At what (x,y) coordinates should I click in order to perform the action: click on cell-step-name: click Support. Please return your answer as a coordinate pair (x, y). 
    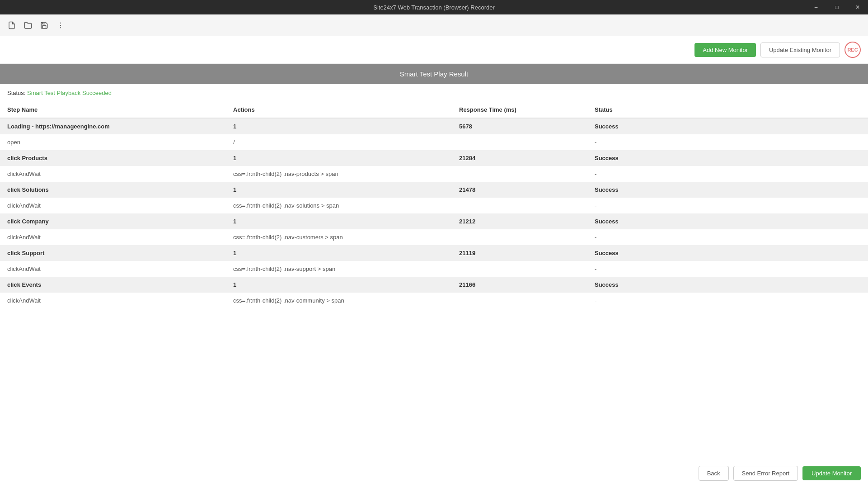
    Looking at the image, I should click on (113, 253).